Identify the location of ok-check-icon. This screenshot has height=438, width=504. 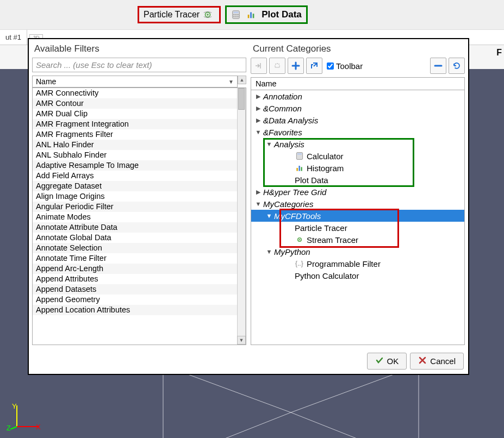
(379, 361).